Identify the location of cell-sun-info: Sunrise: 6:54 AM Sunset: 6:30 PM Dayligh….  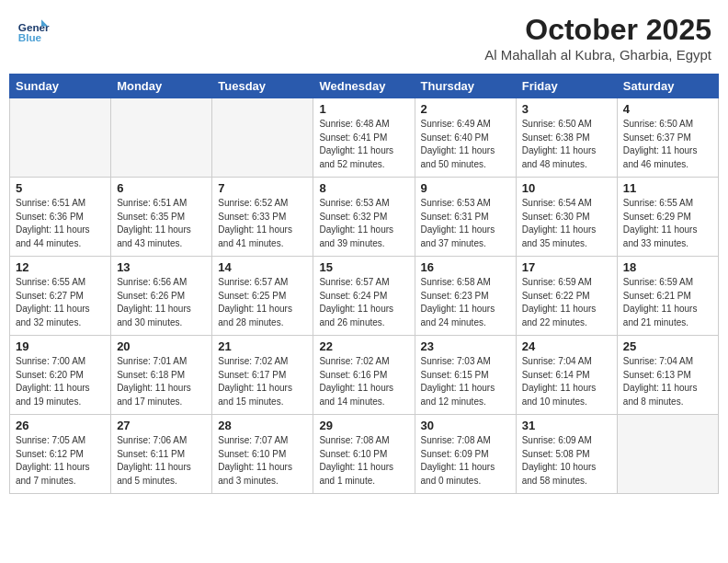
(566, 224).